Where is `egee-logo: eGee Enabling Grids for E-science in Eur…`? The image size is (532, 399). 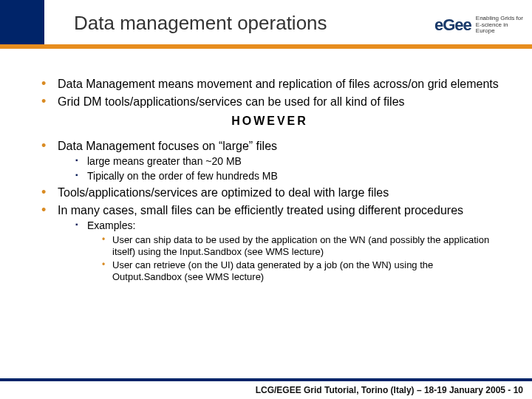 egee-logo: eGee Enabling Grids for E-science in Eur… is located at coordinates (479, 25).